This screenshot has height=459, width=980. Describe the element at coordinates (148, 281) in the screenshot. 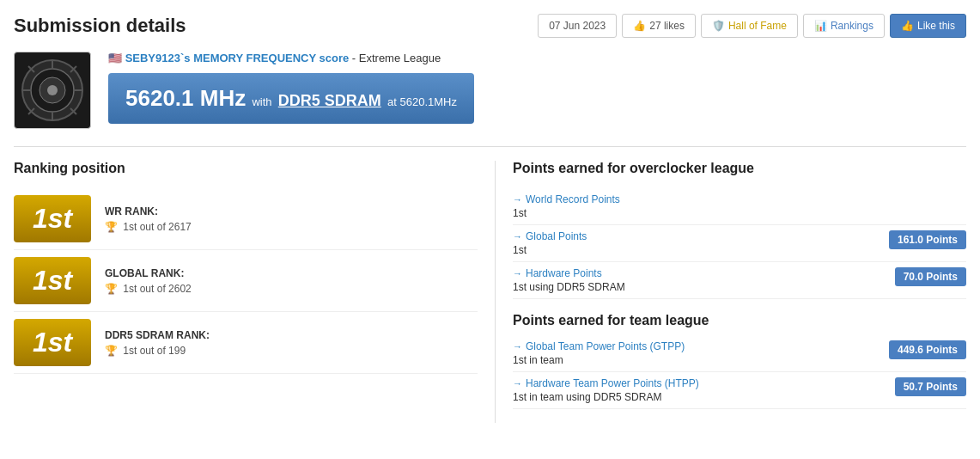

I see `rank-detail-global: GLOBAL RANK: 🏆 1st out of 2602` at that location.